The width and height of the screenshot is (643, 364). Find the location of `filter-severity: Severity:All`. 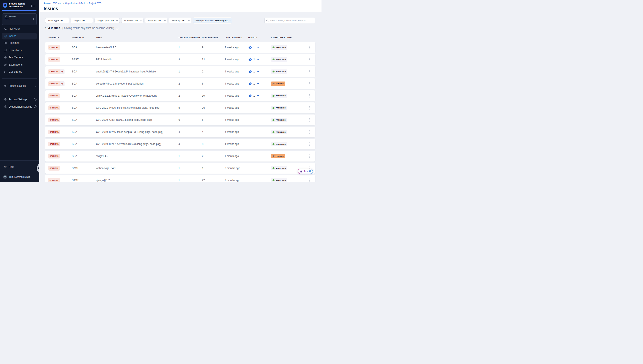

filter-severity: Severity:All is located at coordinates (180, 20).